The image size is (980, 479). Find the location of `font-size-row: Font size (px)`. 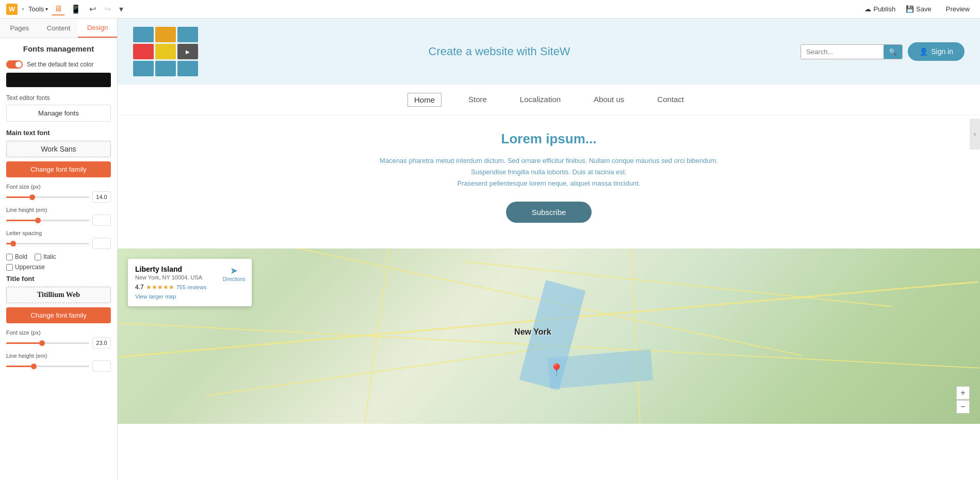

font-size-row: Font size (px) is located at coordinates (59, 193).